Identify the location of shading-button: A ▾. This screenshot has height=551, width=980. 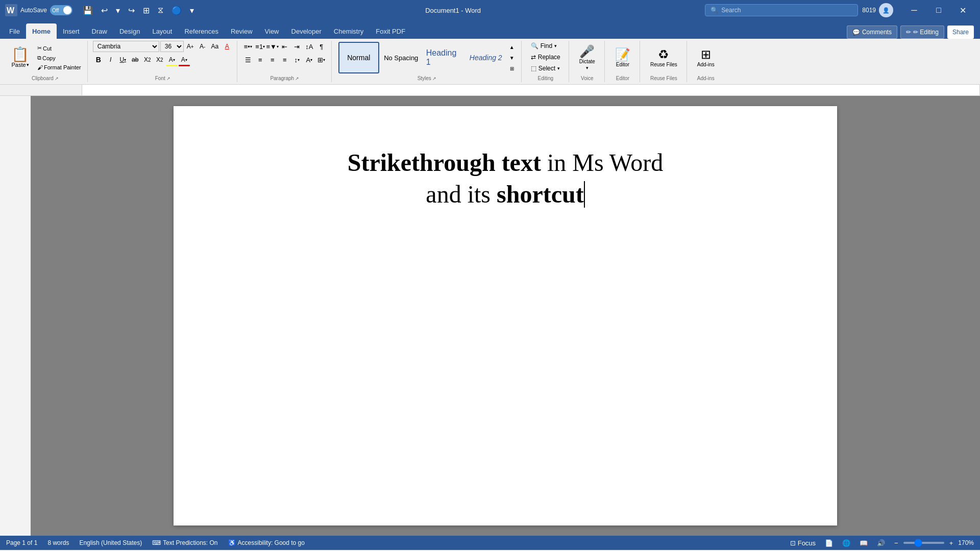
(309, 60).